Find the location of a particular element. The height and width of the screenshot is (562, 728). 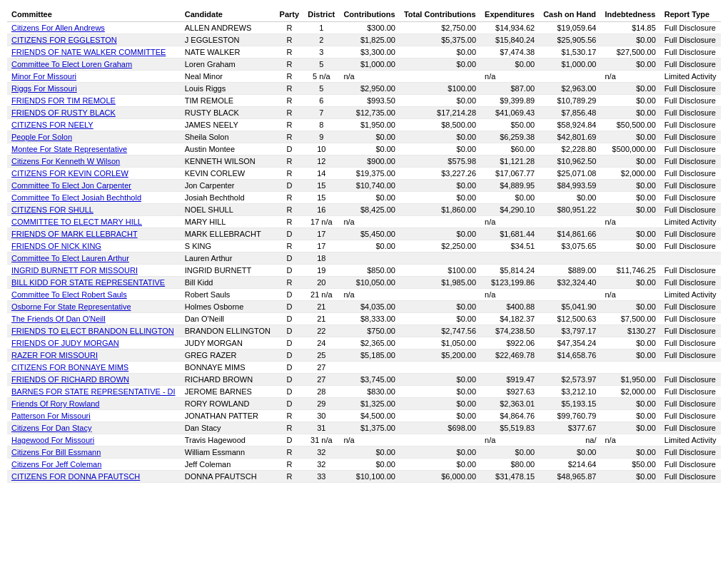

committee-cell: Patterson For Missouri is located at coordinates (94, 417).